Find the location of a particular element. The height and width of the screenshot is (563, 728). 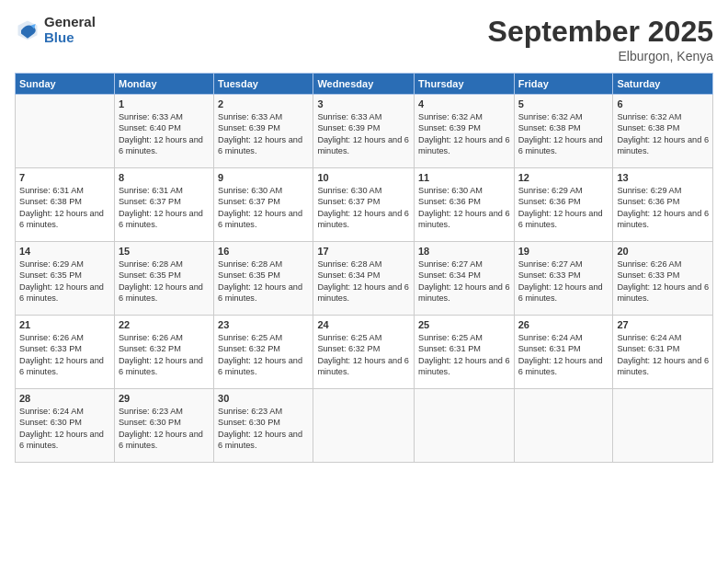

cell-3-5: 26Sunrise: 6:24 AMSunset: 6:31 PMDayligh… is located at coordinates (563, 352).